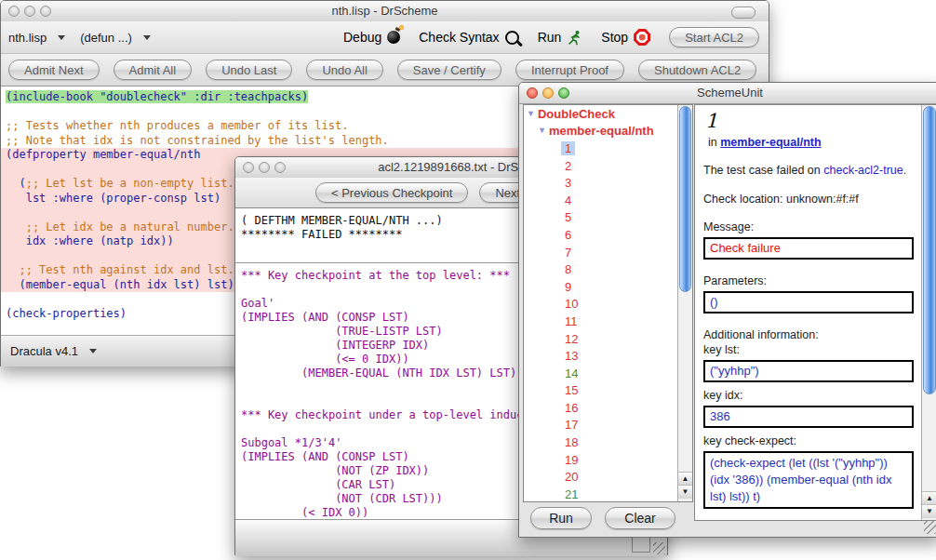  I want to click on tree-case-row: 9, so click(601, 287).